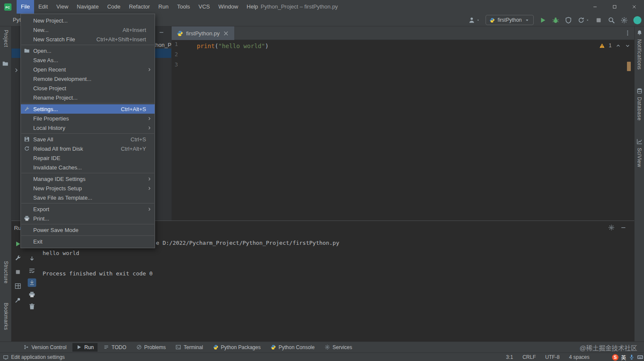 The image size is (644, 361). I want to click on menu-item-open: Open..., so click(88, 51).